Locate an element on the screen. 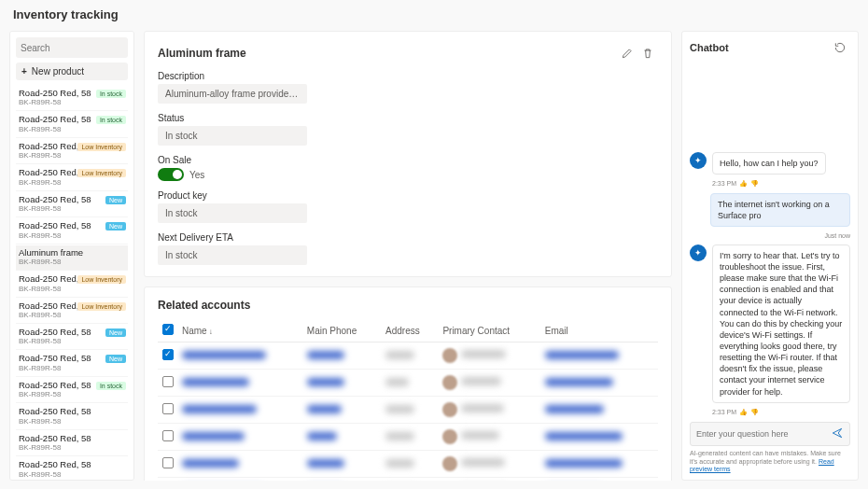 This screenshot has height=489, width=868. label-status: Status is located at coordinates (408, 118).